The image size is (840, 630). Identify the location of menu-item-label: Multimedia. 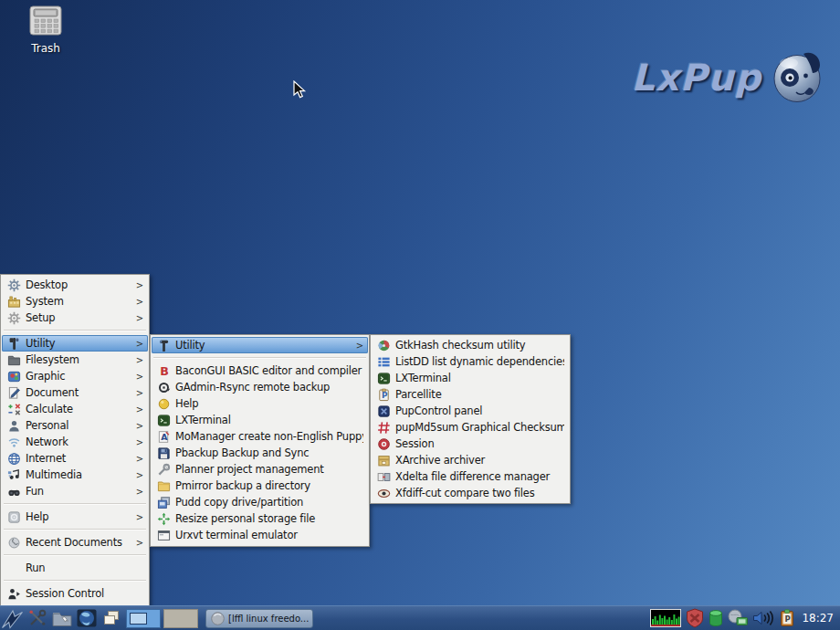
(79, 475).